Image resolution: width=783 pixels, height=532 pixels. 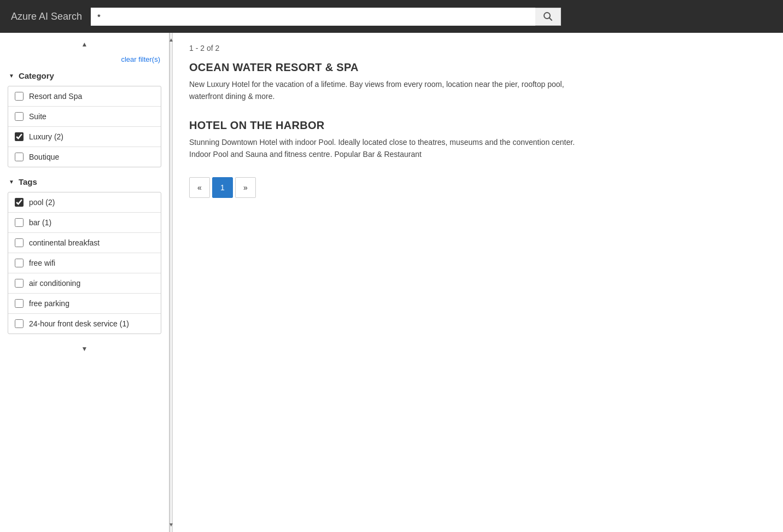 What do you see at coordinates (223, 188) in the screenshot?
I see `pagination-page-1-button: 1` at bounding box center [223, 188].